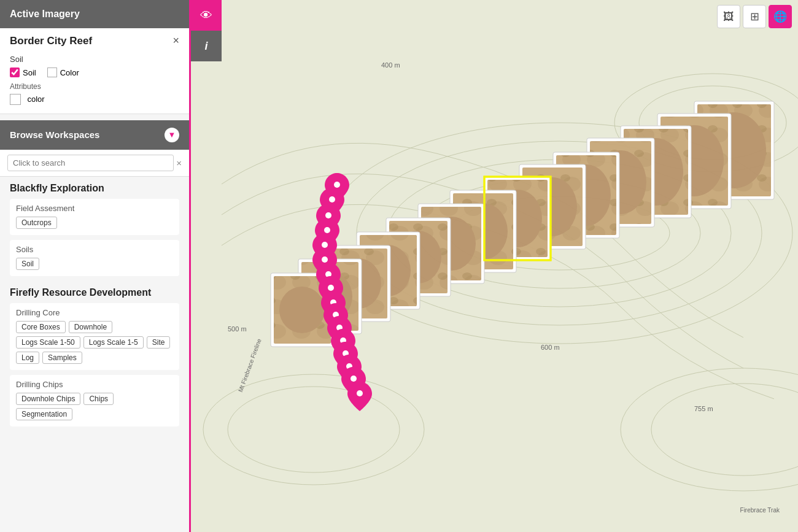 The width and height of the screenshot is (798, 532). I want to click on attr-color-box, so click(15, 99).